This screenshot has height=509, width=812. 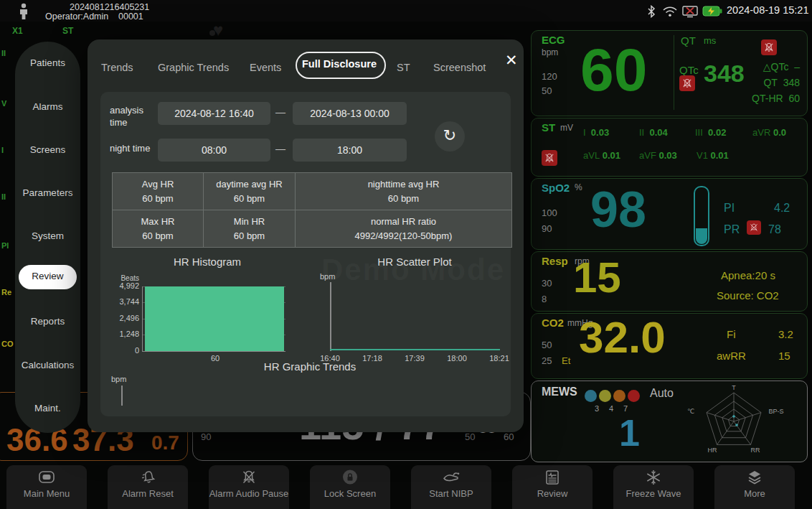 I want to click on hr-summary-table: Avg HR60 bpm daytime avg HR60 bpm nightt…, so click(x=312, y=210).